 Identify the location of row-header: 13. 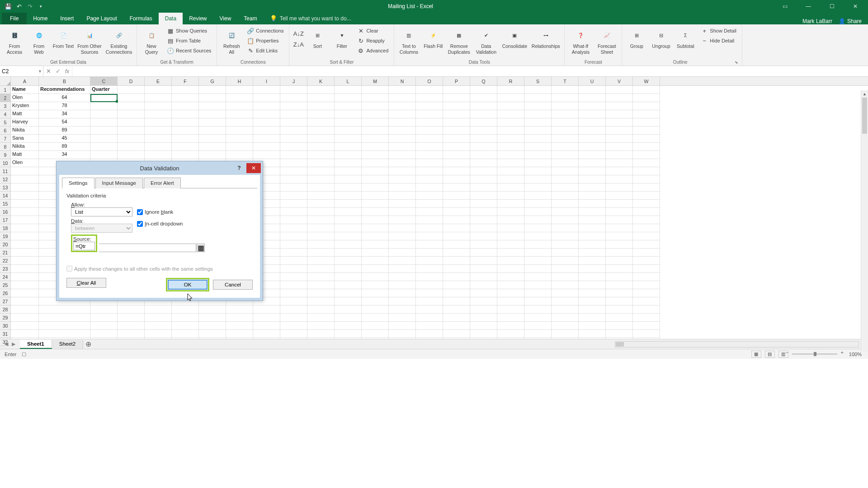
(5, 188).